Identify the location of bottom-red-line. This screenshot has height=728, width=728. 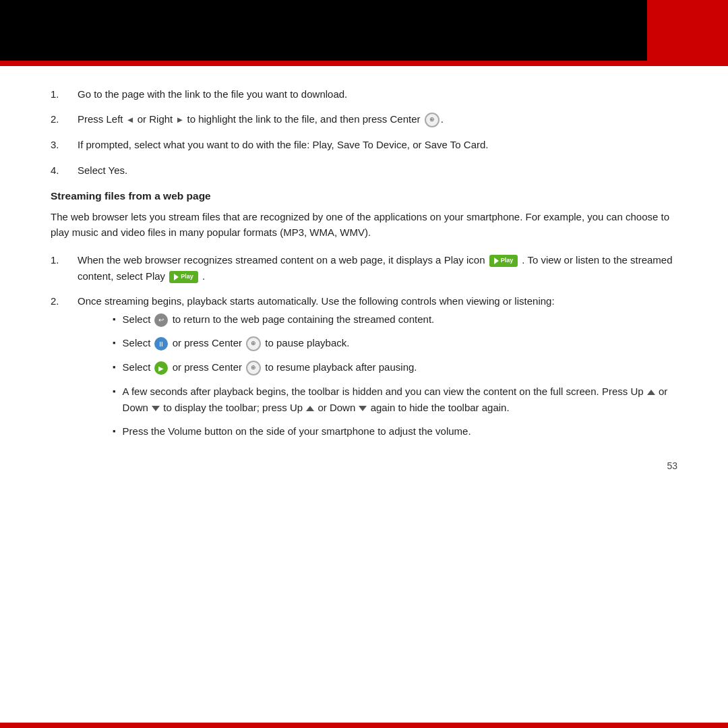
(364, 725).